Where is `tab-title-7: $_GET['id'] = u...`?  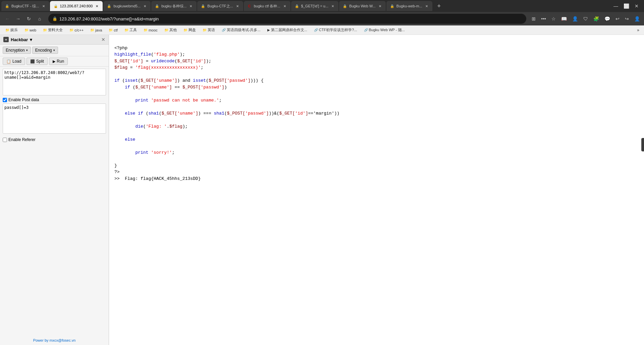 tab-title-7: $_GET['id'] = u... is located at coordinates (315, 6).